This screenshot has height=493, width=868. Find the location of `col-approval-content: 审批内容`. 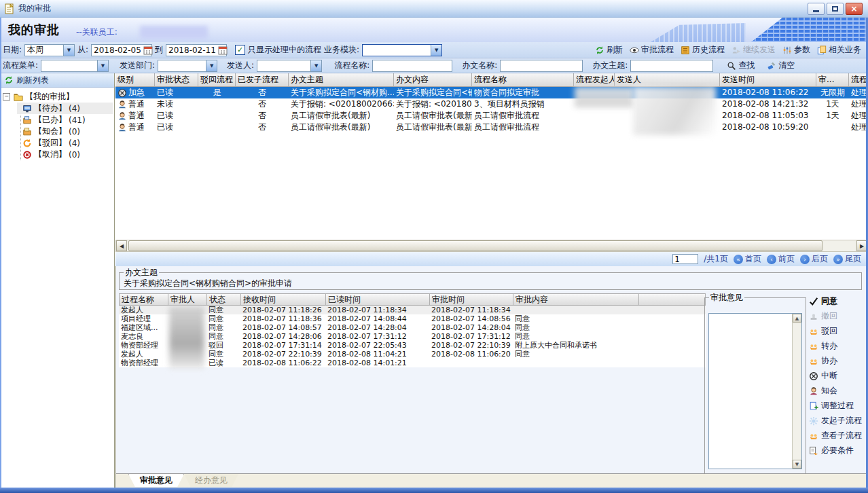

col-approval-content: 审批内容 is located at coordinates (576, 299).